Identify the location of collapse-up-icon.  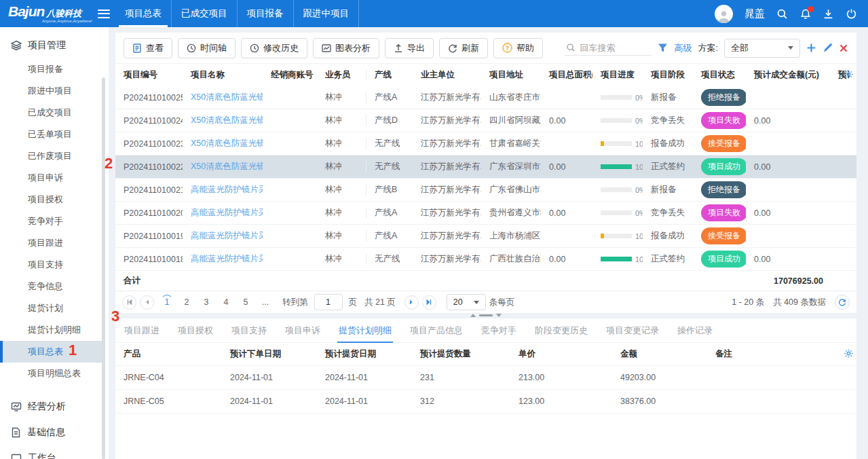
(473, 315).